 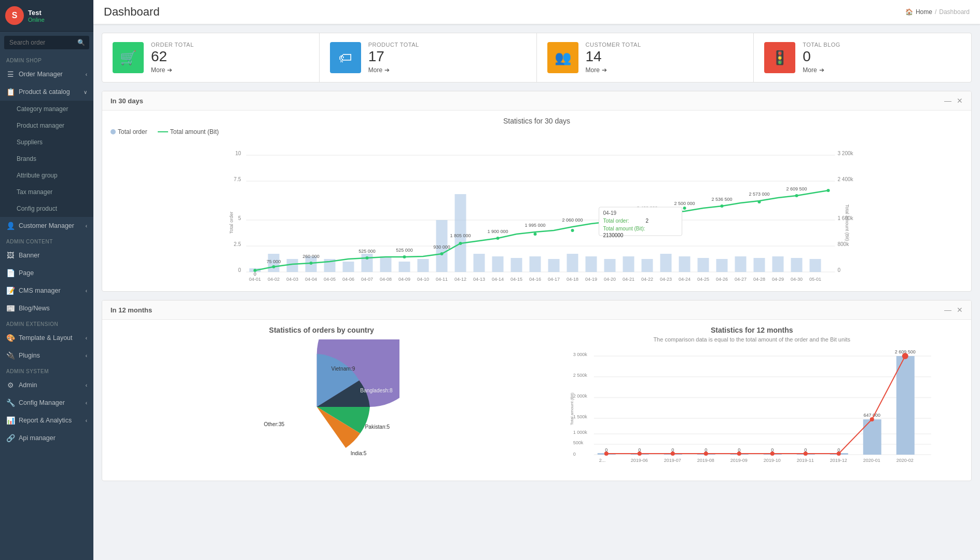 I want to click on svg-text: 04-22, so click(x=647, y=279).